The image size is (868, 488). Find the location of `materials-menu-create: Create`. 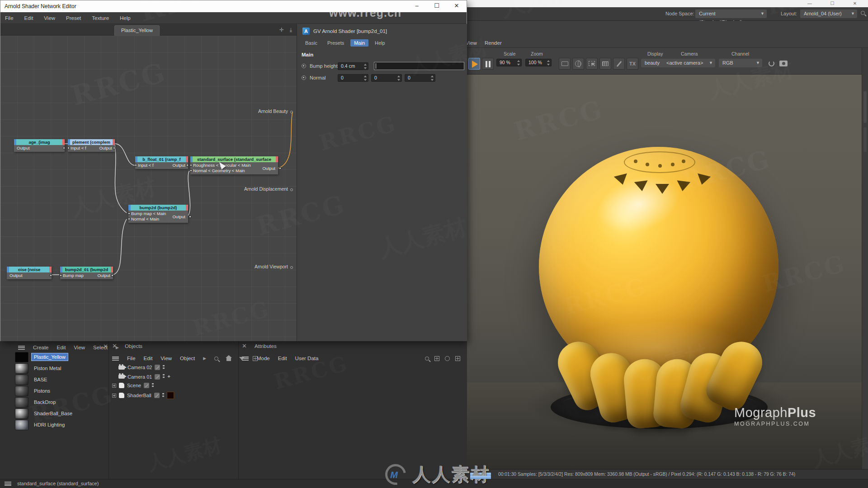

materials-menu-create: Create is located at coordinates (41, 347).